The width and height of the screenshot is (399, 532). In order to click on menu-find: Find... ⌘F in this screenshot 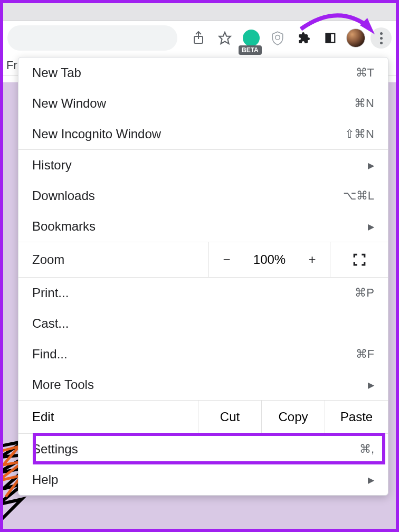, I will do `click(203, 354)`.